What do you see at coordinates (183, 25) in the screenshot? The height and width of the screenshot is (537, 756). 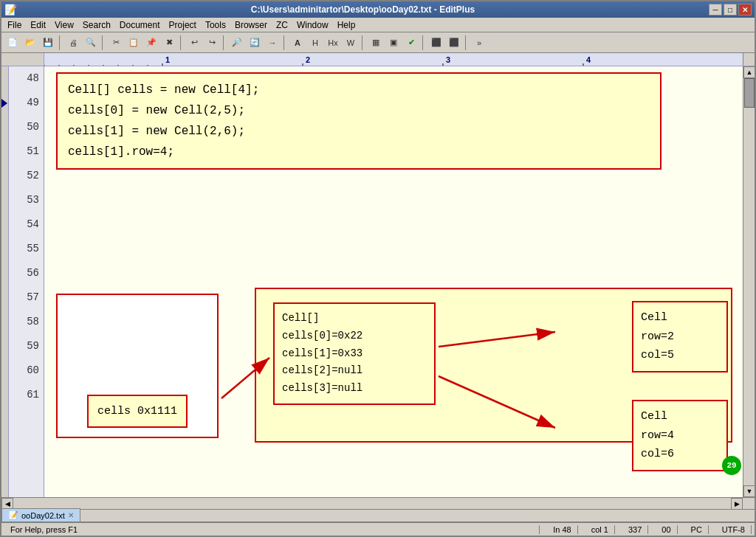 I see `menu-project: Project` at bounding box center [183, 25].